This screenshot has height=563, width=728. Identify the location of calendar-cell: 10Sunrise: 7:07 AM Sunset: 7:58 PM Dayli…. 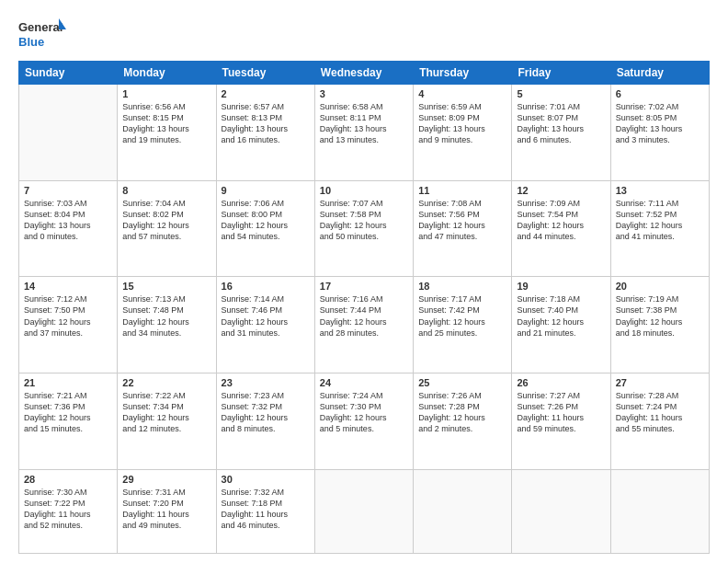
(364, 228).